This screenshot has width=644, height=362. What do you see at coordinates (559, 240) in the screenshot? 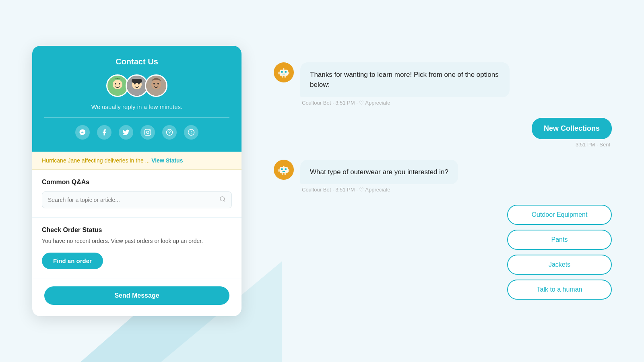
I see `option-pants: Pants` at bounding box center [559, 240].